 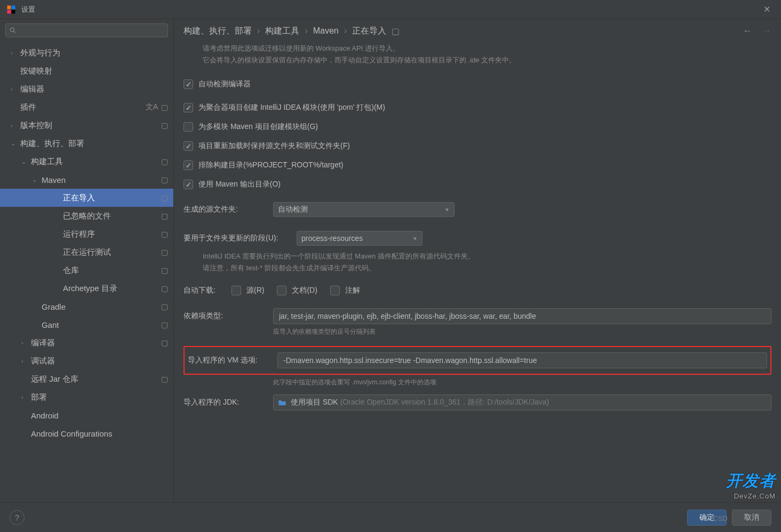 I want to click on dialog-footer: ? 确定 取消CSD, so click(x=390, y=517).